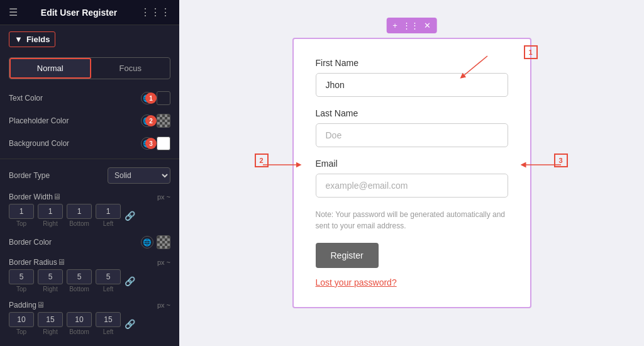 This screenshot has width=644, height=346. What do you see at coordinates (411, 25) in the screenshot?
I see `widget-toolbar: + ⋮⋮ ✕` at bounding box center [411, 25].